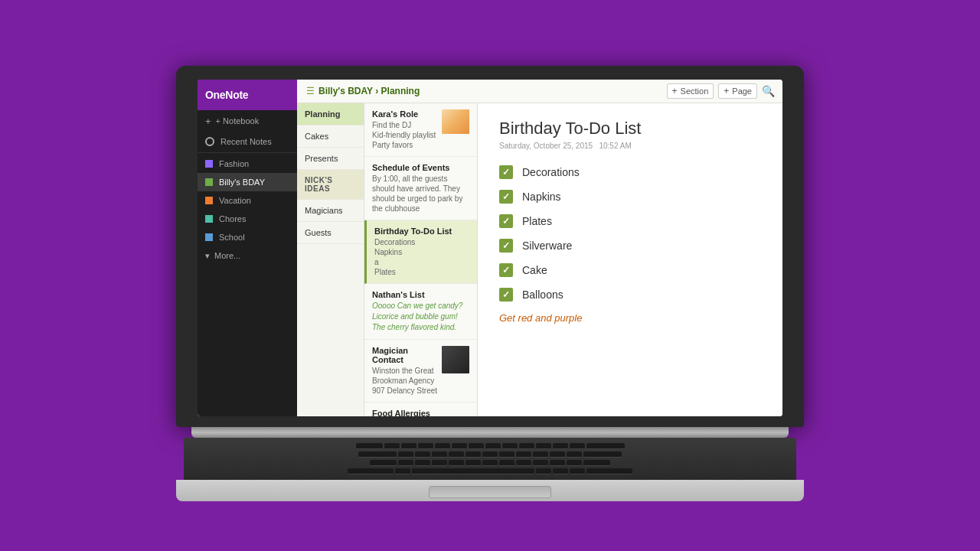 This screenshot has height=551, width=980. Describe the element at coordinates (537, 221) in the screenshot. I see `todo-plates-label: Plates` at that location.